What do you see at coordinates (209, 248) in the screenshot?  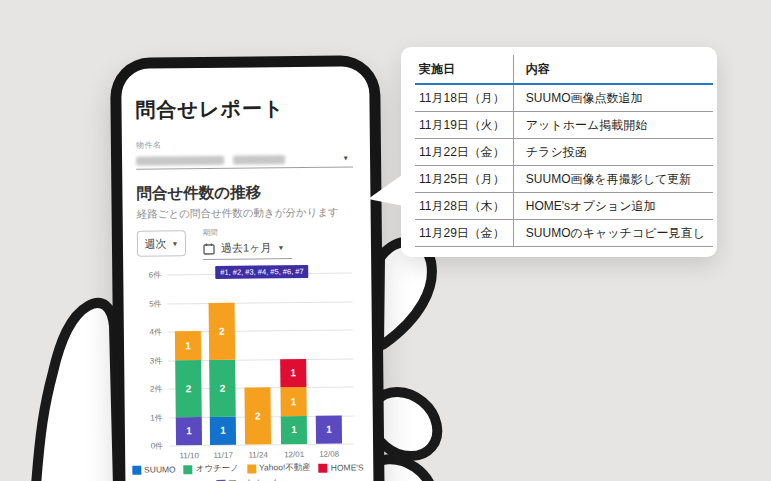 I see `calendar-icon` at bounding box center [209, 248].